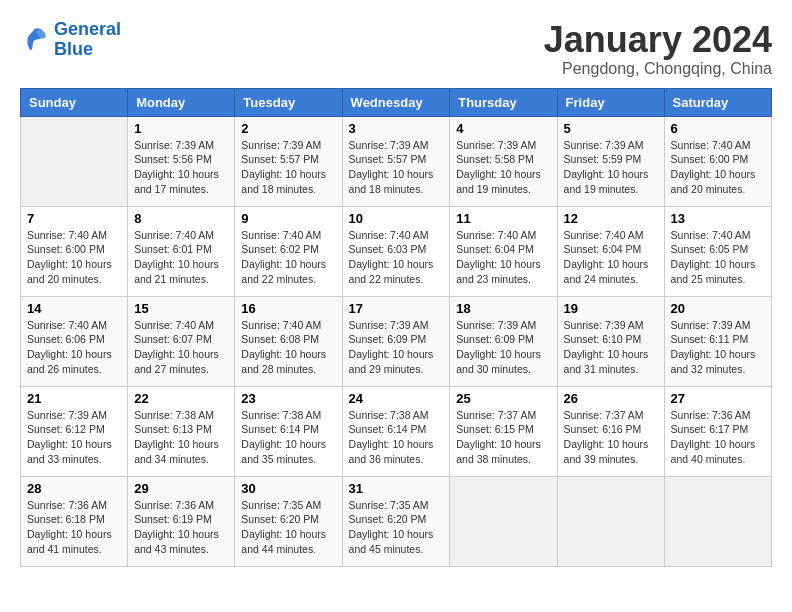 This screenshot has height=612, width=792. What do you see at coordinates (74, 308) in the screenshot?
I see `day-number: 14` at bounding box center [74, 308].